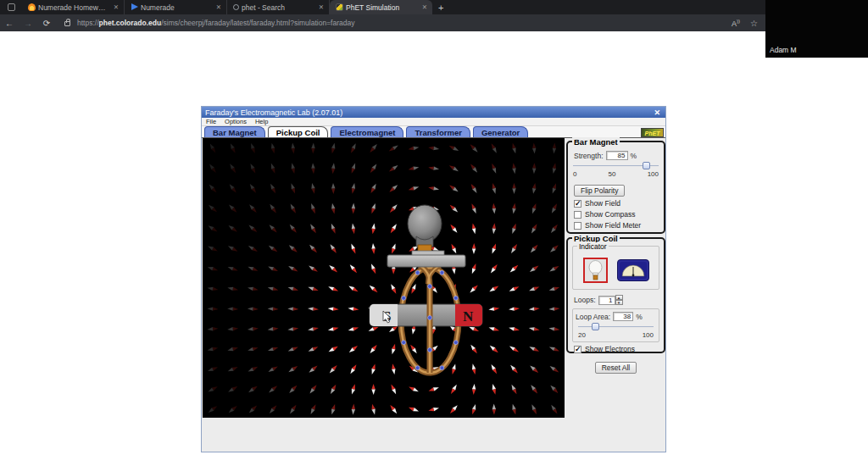  What do you see at coordinates (131, 23) in the screenshot?
I see `url-domain: phet.colorado.edu` at bounding box center [131, 23].